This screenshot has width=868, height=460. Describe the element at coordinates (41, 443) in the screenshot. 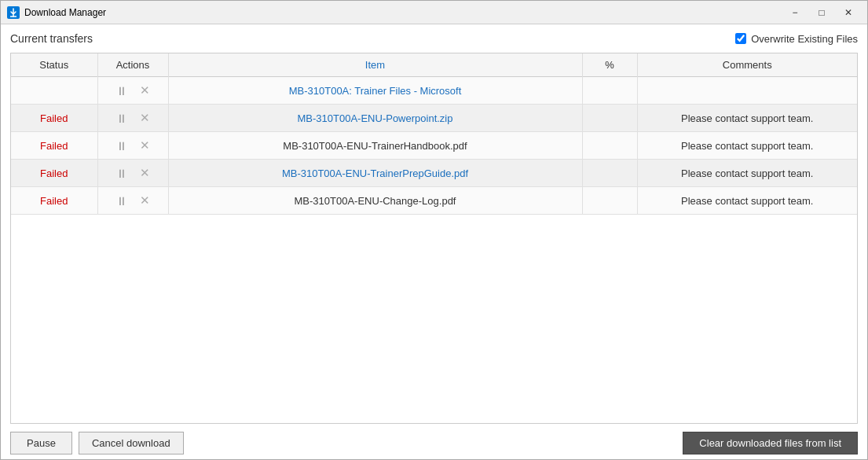

I see `pause-button: Pause` at that location.